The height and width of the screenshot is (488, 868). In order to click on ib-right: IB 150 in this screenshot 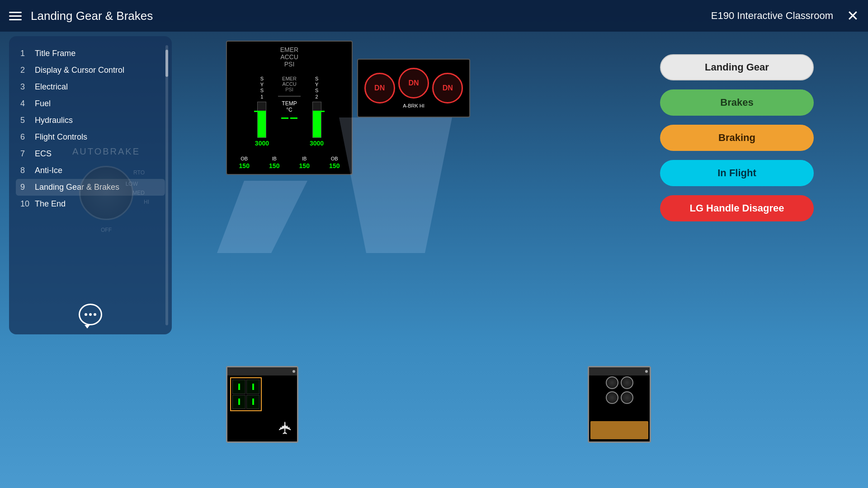, I will do `click(305, 163)`.